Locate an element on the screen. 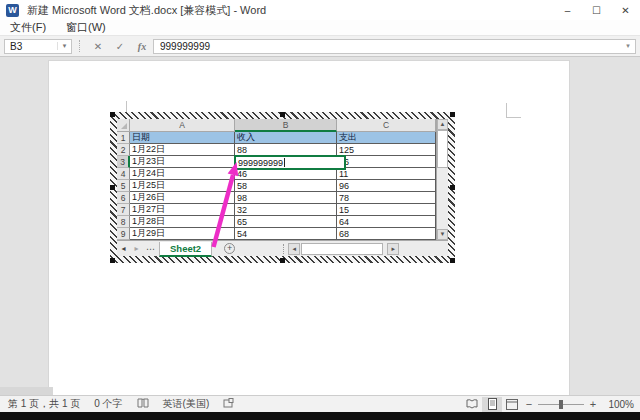 The image size is (640, 420). cell-c7: 15 is located at coordinates (386, 210).